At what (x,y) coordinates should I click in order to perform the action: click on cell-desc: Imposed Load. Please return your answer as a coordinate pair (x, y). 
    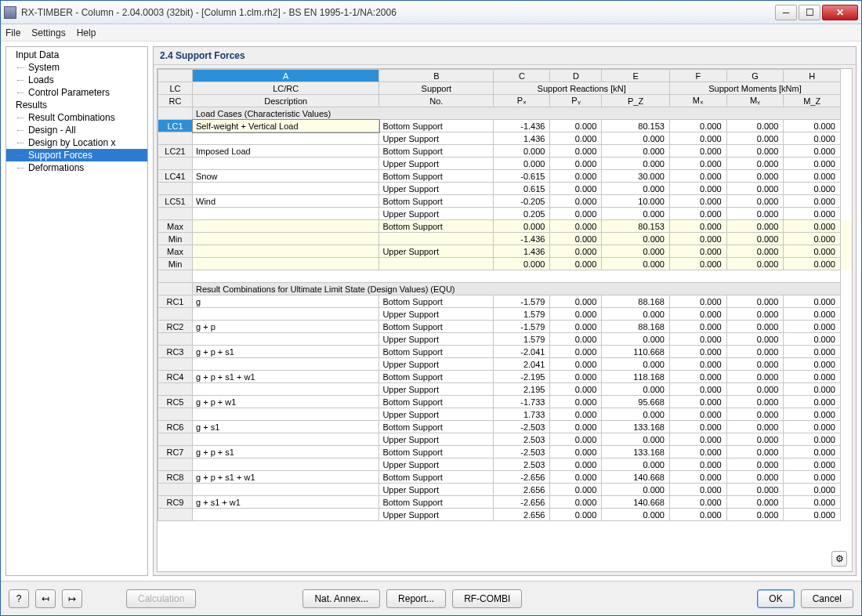
    Looking at the image, I should click on (286, 151).